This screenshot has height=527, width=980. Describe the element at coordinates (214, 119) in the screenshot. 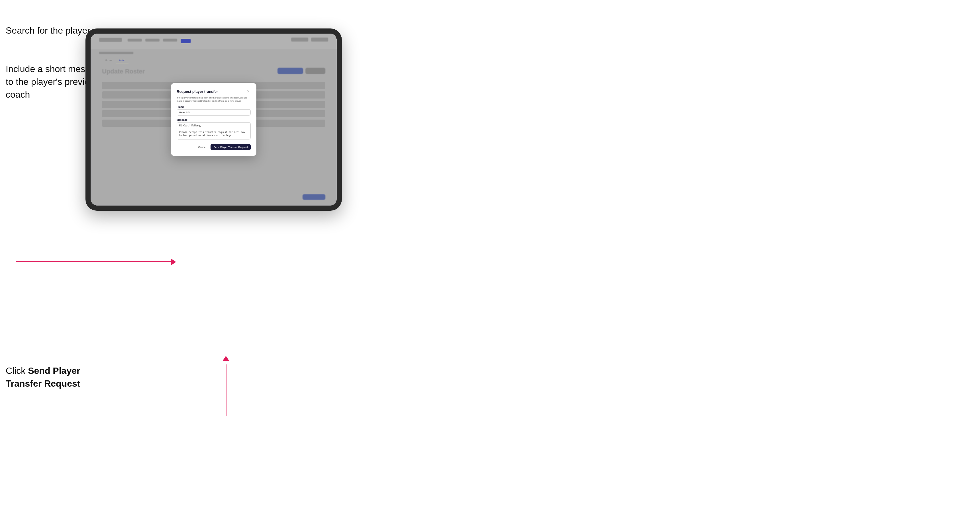

I see `tablet-screen: Roster Active Update Roster Request play…` at that location.